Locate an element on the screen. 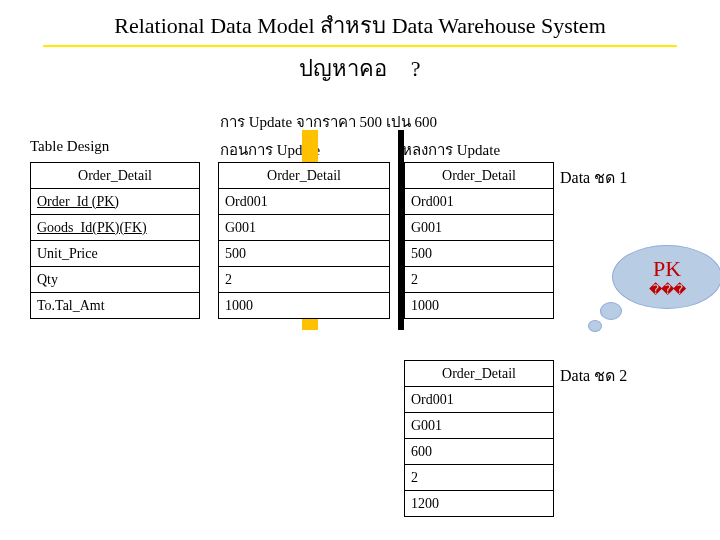 The height and width of the screenshot is (540, 720). title-underline is located at coordinates (360, 46).